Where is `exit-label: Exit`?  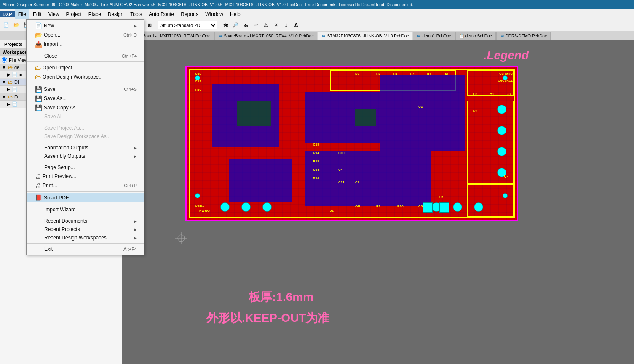
exit-label: Exit is located at coordinates (48, 249).